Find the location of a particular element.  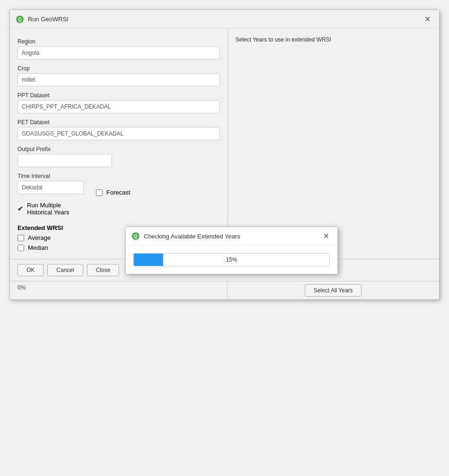

time-interval-row: Time Interval Forecast is located at coordinates (119, 184).